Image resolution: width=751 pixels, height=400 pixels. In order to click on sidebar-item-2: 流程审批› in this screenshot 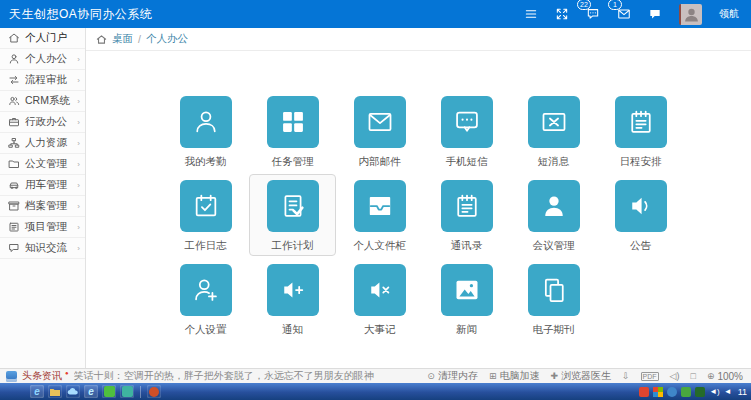, I will do `click(42, 80)`.